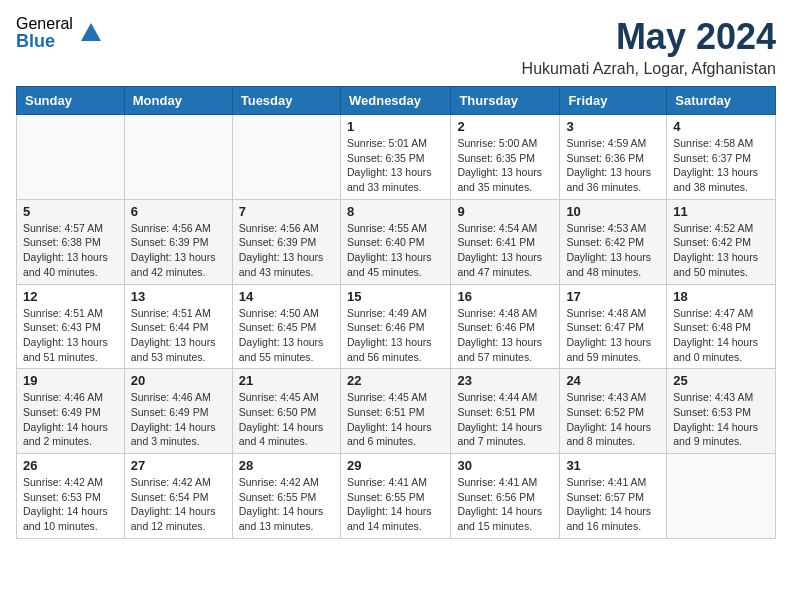  What do you see at coordinates (721, 380) in the screenshot?
I see `day-number: 25` at bounding box center [721, 380].